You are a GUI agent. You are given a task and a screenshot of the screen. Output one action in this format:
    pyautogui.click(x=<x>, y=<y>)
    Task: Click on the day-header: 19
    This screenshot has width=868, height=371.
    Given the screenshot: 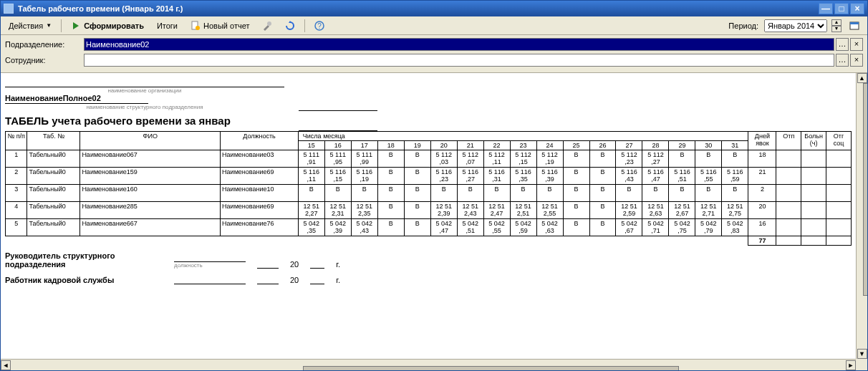 What is the action you would take?
    pyautogui.click(x=417, y=146)
    